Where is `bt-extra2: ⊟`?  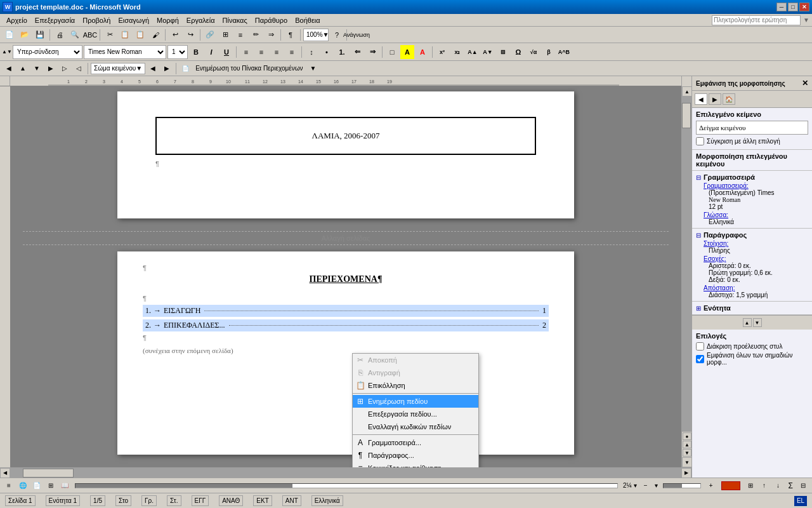
bt-extra2: ⊟ is located at coordinates (803, 486).